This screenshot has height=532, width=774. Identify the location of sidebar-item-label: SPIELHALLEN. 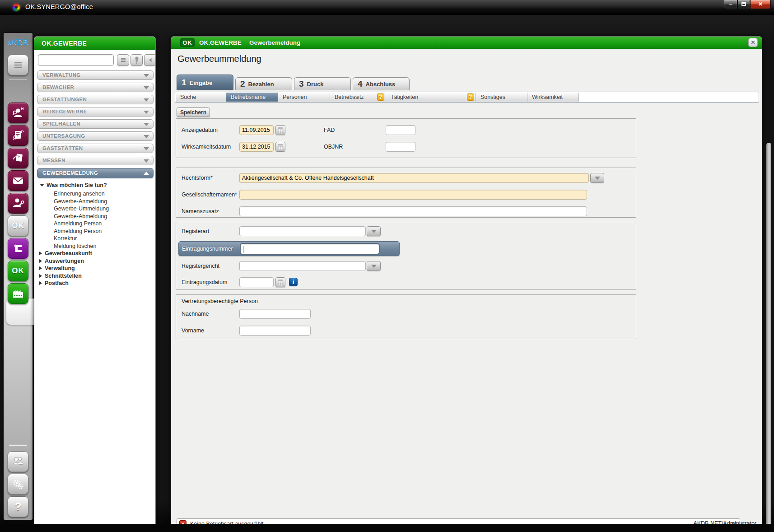
(61, 124).